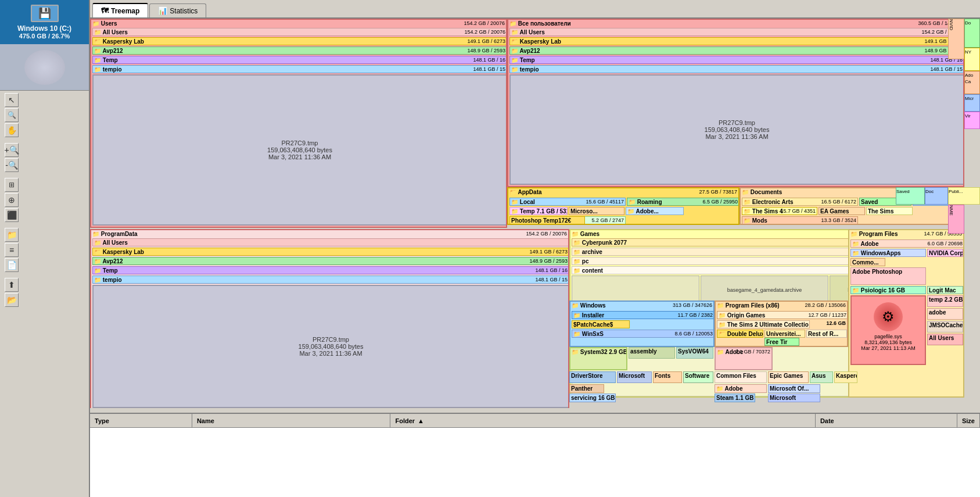 The image size is (980, 497). I want to click on pf-x86-section: 📁 Program Files (x86) 28.2 GB / 135066 📁…, so click(781, 324).